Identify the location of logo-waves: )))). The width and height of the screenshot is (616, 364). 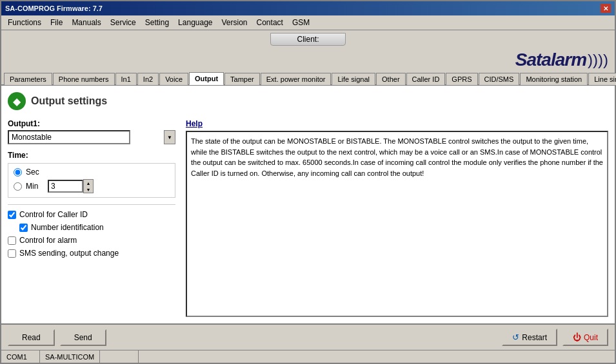
(598, 60).